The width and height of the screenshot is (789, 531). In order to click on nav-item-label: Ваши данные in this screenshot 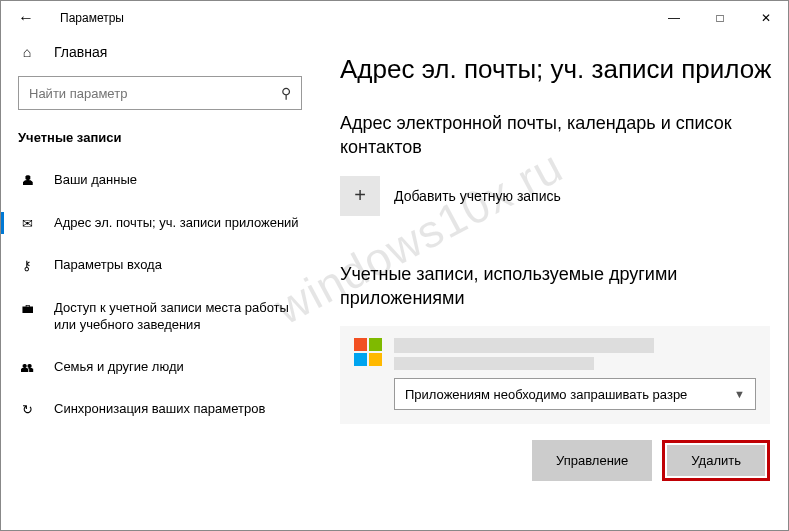, I will do `click(178, 180)`.